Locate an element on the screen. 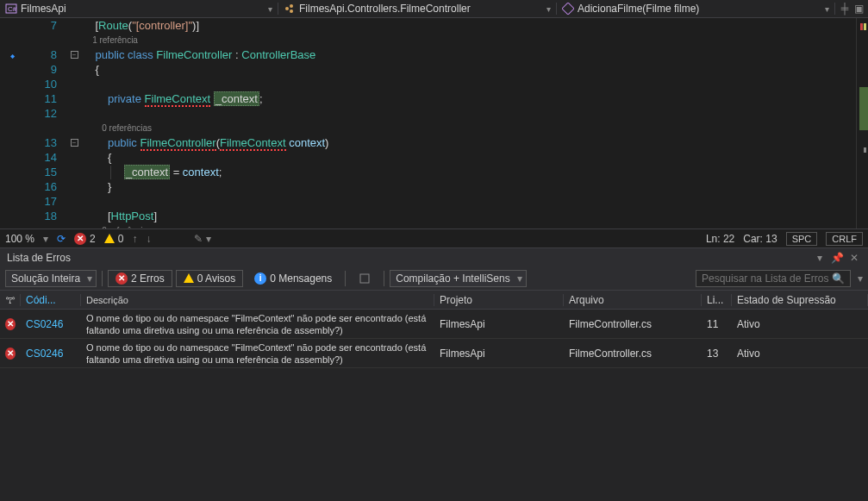  breadcrumb-project-text: FilmesApi is located at coordinates (43, 9).